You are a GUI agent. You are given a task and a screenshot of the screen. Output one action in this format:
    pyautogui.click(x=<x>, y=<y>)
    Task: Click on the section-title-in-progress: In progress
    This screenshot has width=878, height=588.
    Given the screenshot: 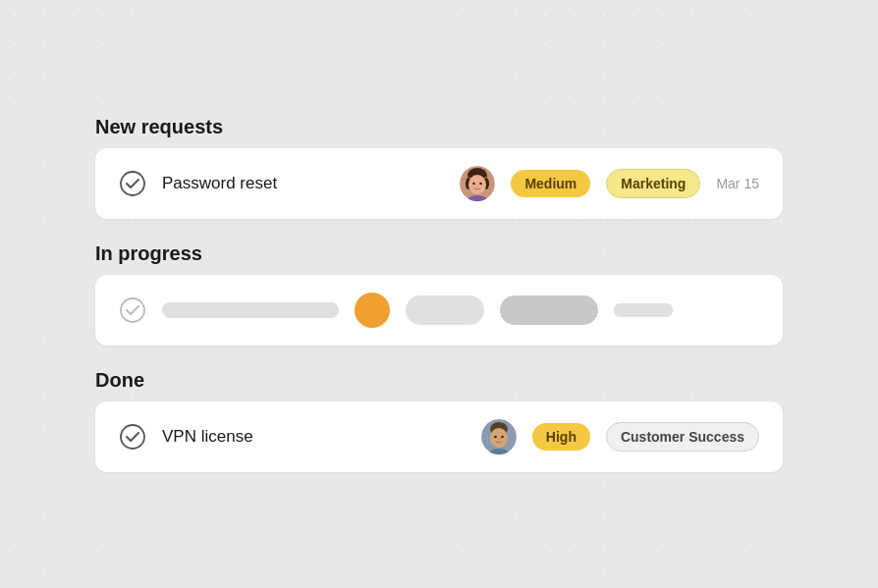 What is the action you would take?
    pyautogui.click(x=439, y=253)
    